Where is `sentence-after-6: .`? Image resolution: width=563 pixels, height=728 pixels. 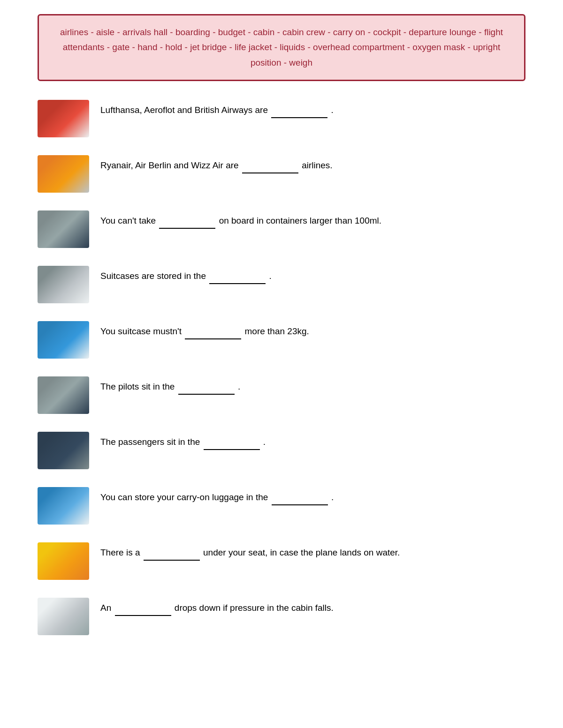 sentence-after-6: . is located at coordinates (238, 386).